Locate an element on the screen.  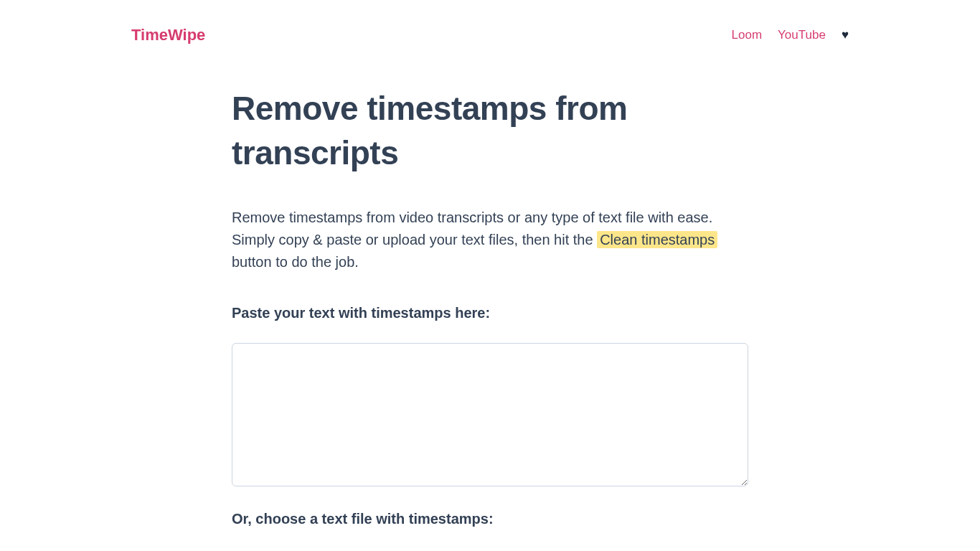
nav-link-youtube: YouTube is located at coordinates (802, 35).